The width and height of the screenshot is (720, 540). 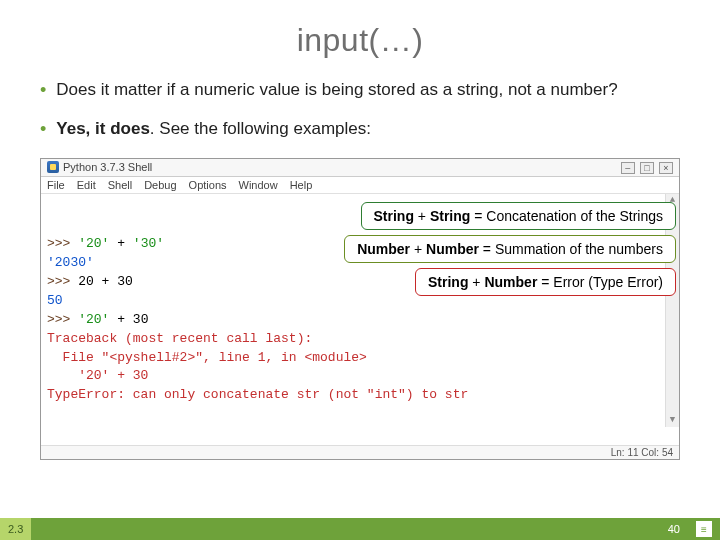 I want to click on menu-window: Window, so click(x=258, y=185).